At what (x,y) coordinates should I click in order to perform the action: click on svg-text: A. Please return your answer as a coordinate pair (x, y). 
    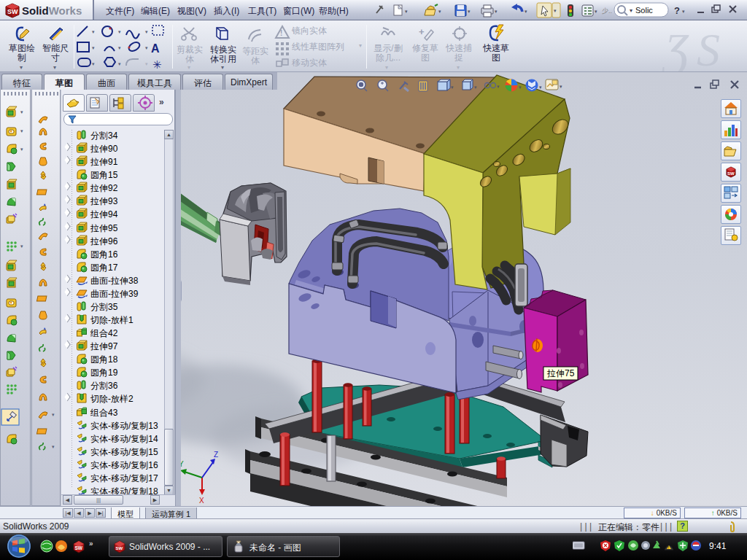
    Looking at the image, I should click on (155, 48).